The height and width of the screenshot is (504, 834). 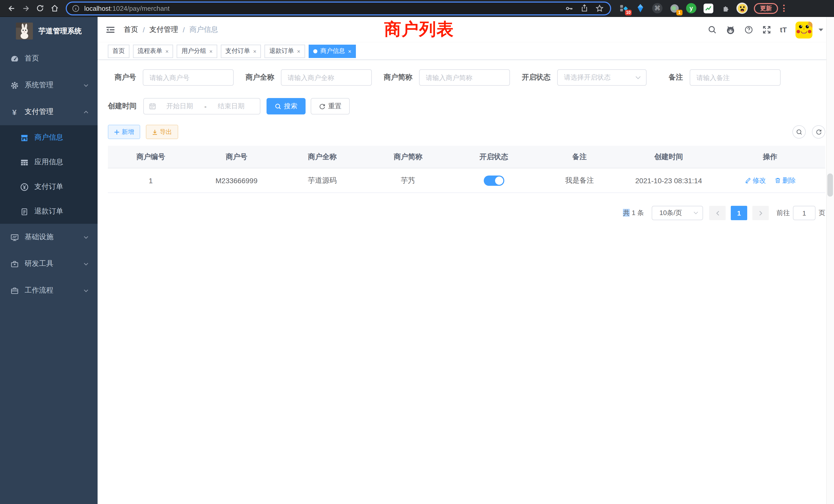 I want to click on table-grid-icon, so click(x=24, y=162).